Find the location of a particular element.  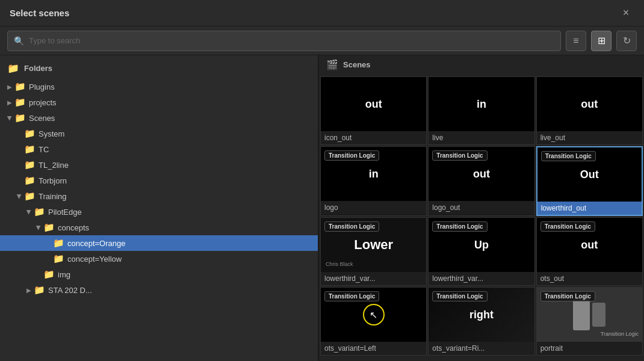

sidebar-item-label: PilotEdge is located at coordinates (65, 212).